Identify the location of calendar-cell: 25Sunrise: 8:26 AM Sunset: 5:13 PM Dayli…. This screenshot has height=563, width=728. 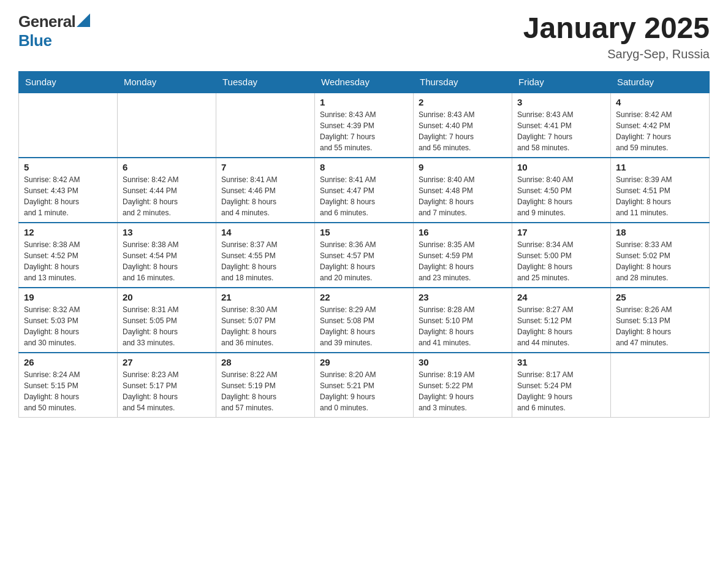
(661, 320).